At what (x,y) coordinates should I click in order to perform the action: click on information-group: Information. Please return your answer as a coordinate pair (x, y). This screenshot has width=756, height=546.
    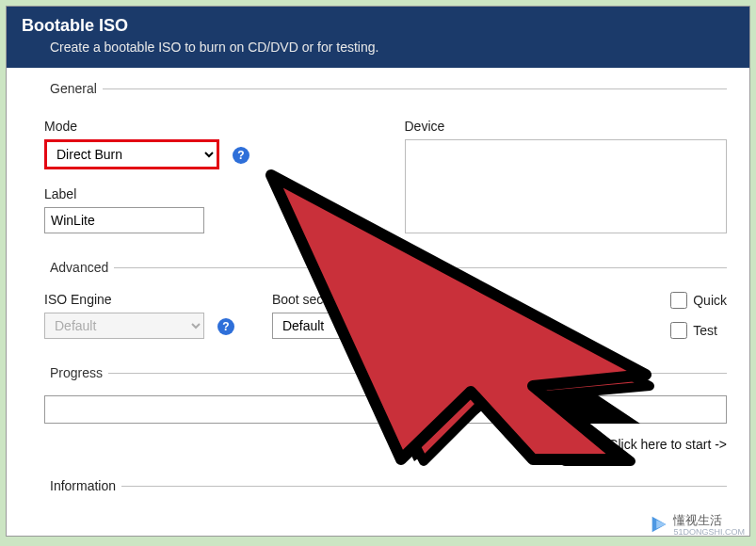
    Looking at the image, I should click on (386, 495).